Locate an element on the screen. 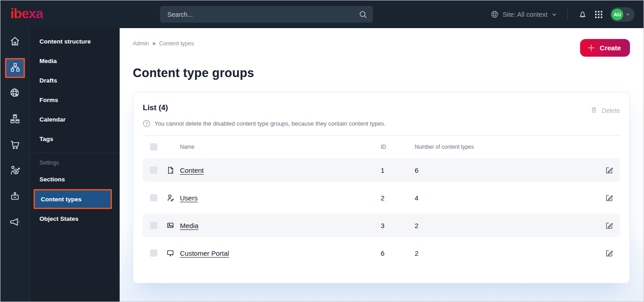 This screenshot has height=302, width=644. sidebar: Content structure Media Drafts Forms Cal… is located at coordinates (75, 165).